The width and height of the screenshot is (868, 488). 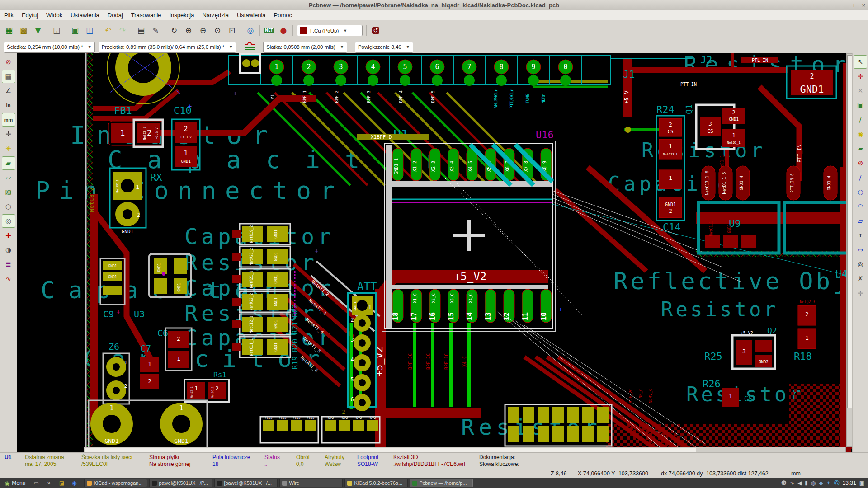 What do you see at coordinates (36, 483) in the screenshot?
I see `show-desktop-icon: ▭` at bounding box center [36, 483].